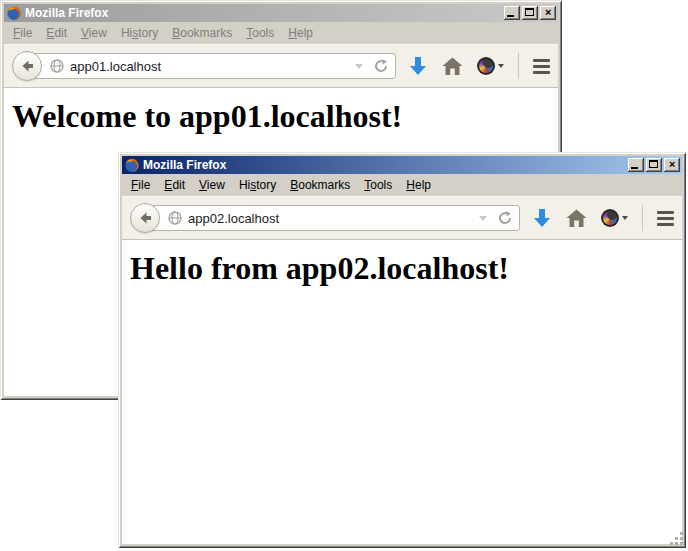 This screenshot has height=551, width=688. Describe the element at coordinates (281, 66) in the screenshot. I see `navigation-toolbar: app01.localhost` at that location.